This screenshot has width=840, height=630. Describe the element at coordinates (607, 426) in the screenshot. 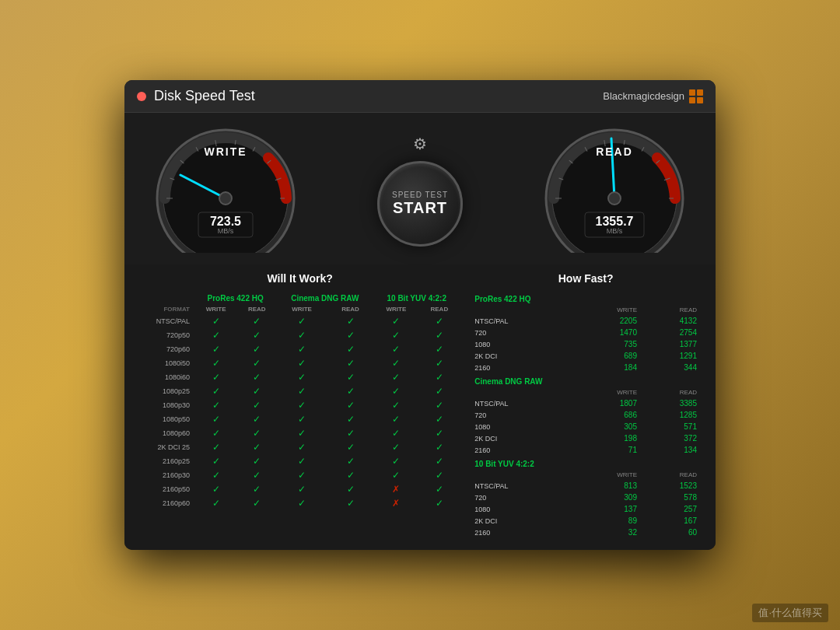

I see `fast-write-cell: 305` at that location.